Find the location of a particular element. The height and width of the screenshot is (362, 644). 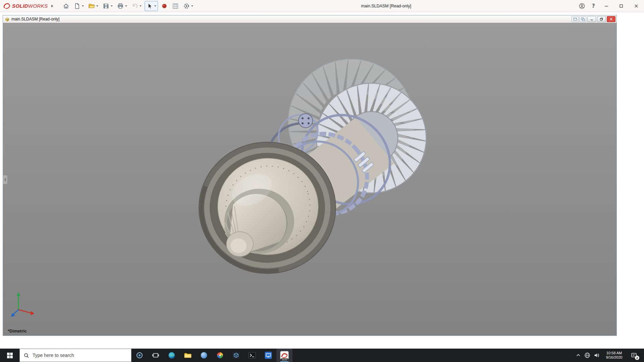

maximize-button is located at coordinates (621, 6).